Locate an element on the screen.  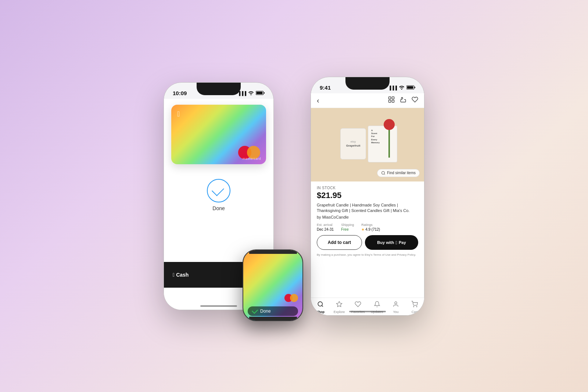
etsy-screen: ‹ etsy Grapefruit is located at coordinates (368, 204).